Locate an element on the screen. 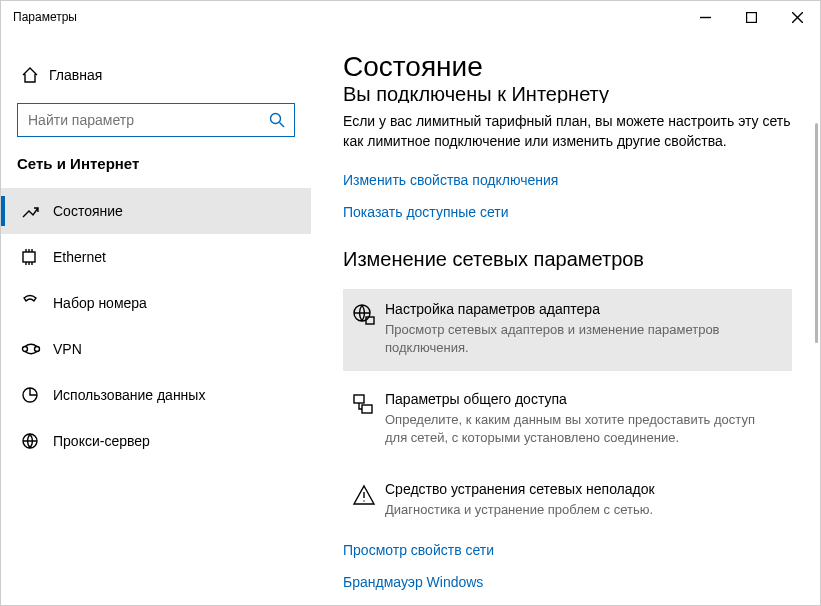 The height and width of the screenshot is (606, 821). dialup-icon is located at coordinates (37, 303).